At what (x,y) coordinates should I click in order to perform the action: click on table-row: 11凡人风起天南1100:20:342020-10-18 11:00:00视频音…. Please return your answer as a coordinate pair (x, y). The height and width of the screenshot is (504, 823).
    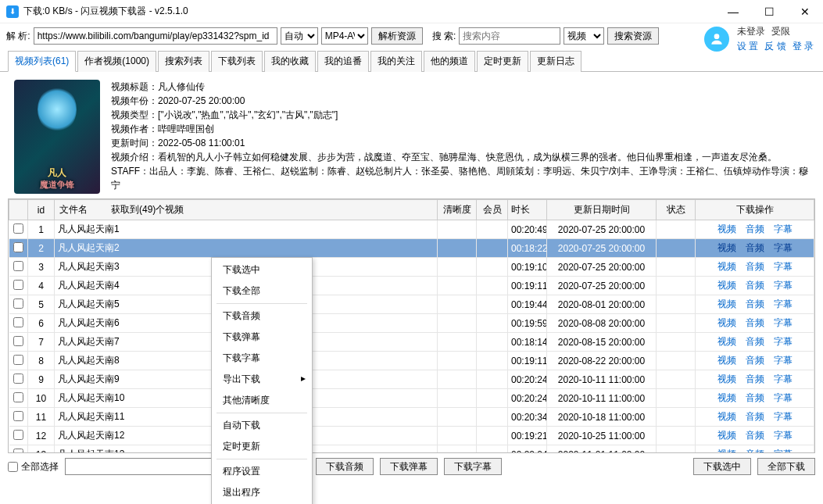
    Looking at the image, I should click on (412, 417).